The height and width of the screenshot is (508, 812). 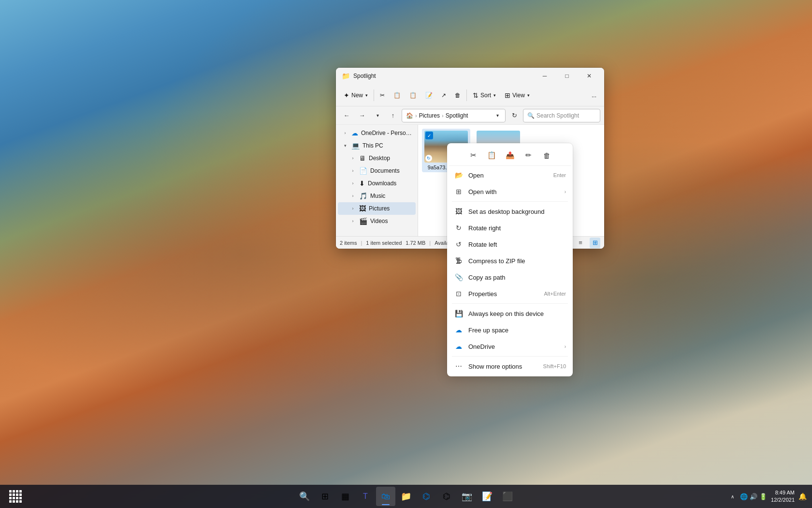 What do you see at coordinates (348, 243) in the screenshot?
I see `item-count: 2 items` at bounding box center [348, 243].